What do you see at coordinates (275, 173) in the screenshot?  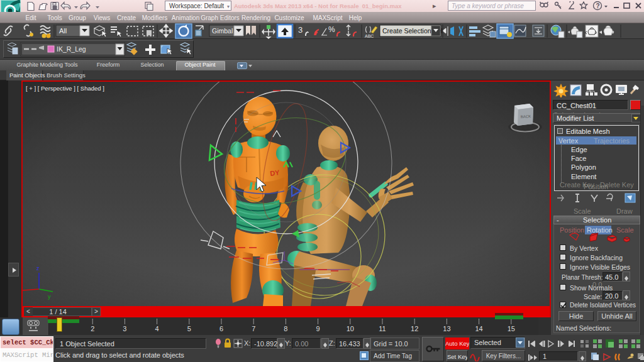 I see `svg-text: DY` at bounding box center [275, 173].